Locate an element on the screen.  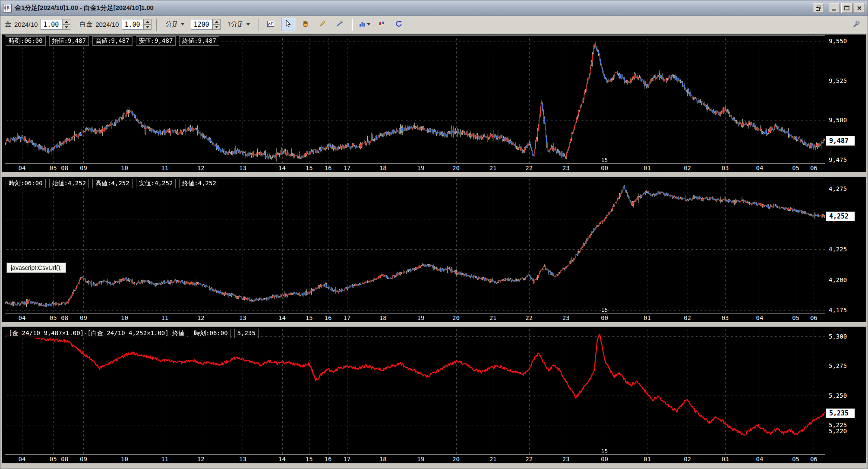
gold-multiplier-up-button is located at coordinates (66, 22).